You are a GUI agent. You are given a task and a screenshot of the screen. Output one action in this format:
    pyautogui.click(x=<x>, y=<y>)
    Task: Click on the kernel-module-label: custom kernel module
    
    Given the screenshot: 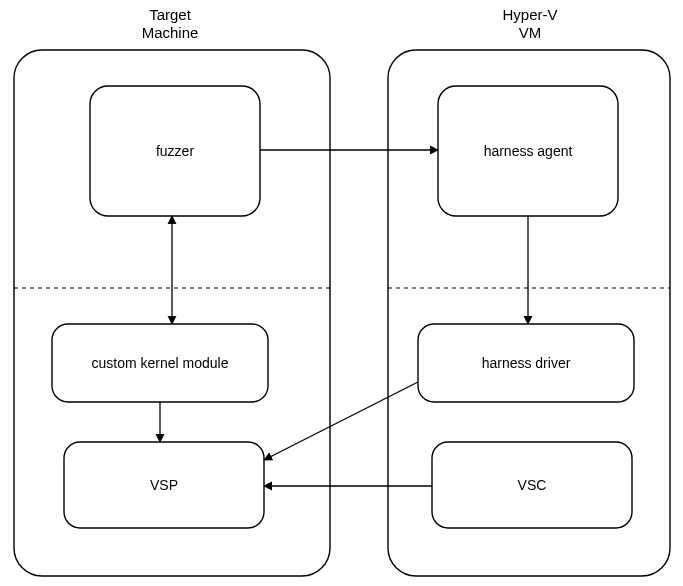 What is the action you would take?
    pyautogui.click(x=160, y=363)
    